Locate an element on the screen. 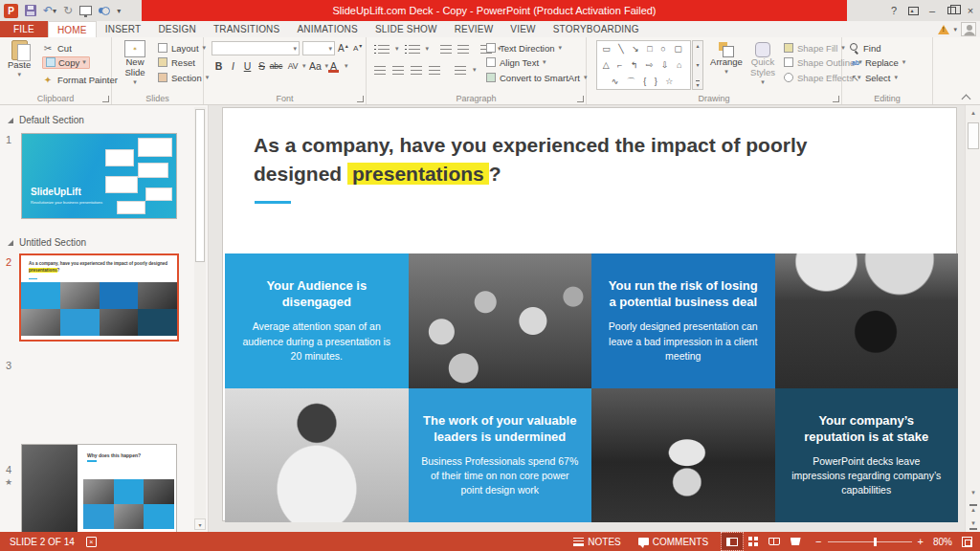  thumbnail-panel-scrollbar: ▾ is located at coordinates (200, 319).